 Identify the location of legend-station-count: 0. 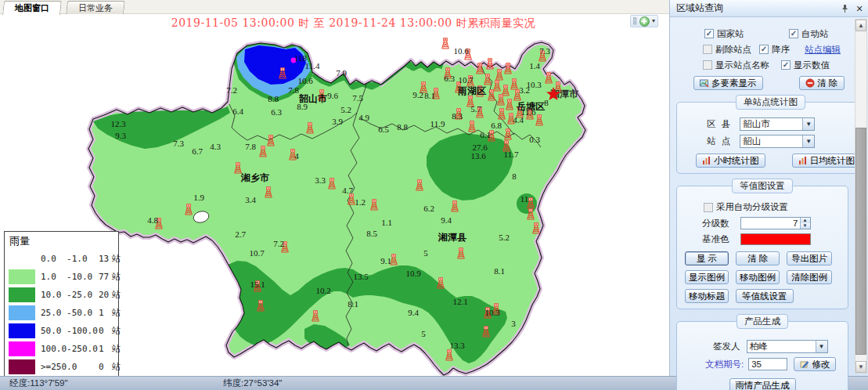
(105, 367).